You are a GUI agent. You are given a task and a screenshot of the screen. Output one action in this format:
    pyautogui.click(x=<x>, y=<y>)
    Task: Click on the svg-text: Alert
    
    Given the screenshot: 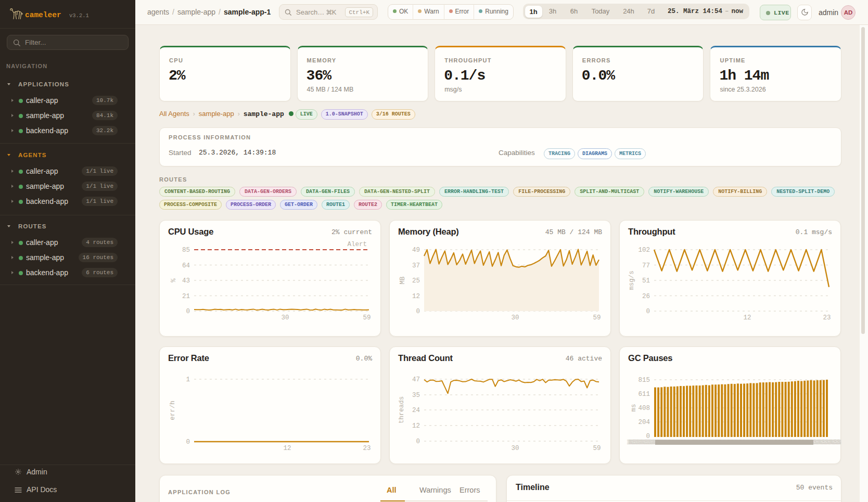 What is the action you would take?
    pyautogui.click(x=357, y=244)
    